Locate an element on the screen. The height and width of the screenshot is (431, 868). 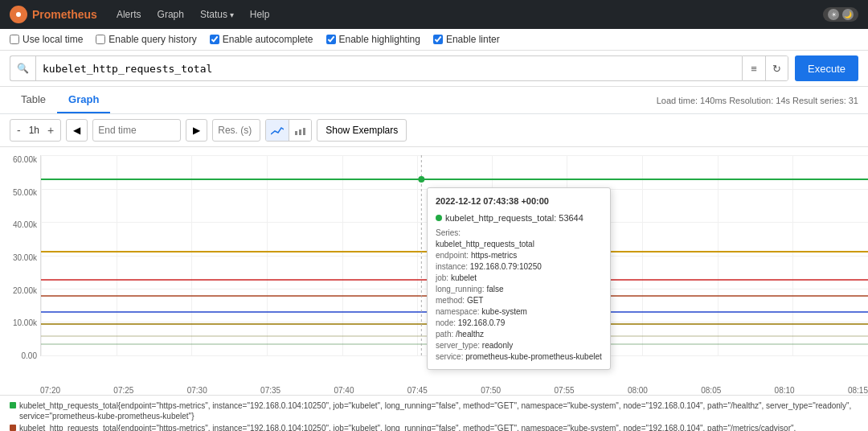
enable-highlighting-checkbox is located at coordinates (331, 39).